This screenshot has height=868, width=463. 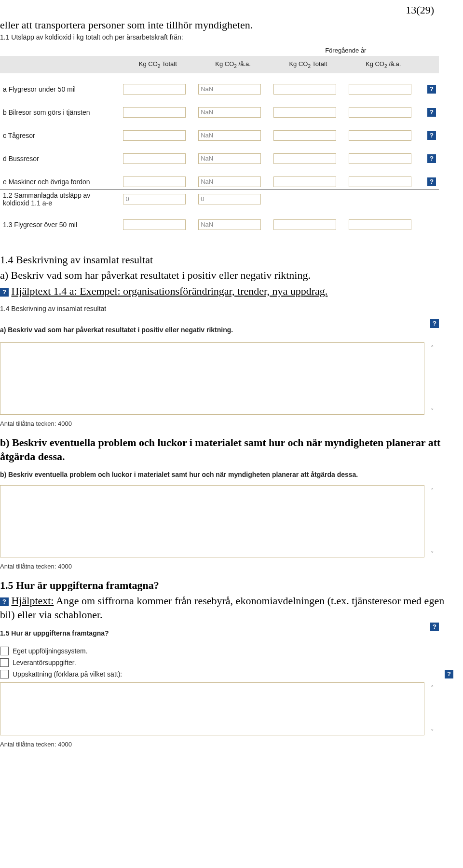 I want to click on row-label: b Bilresor som görs i tjänsten, so click(x=60, y=112).